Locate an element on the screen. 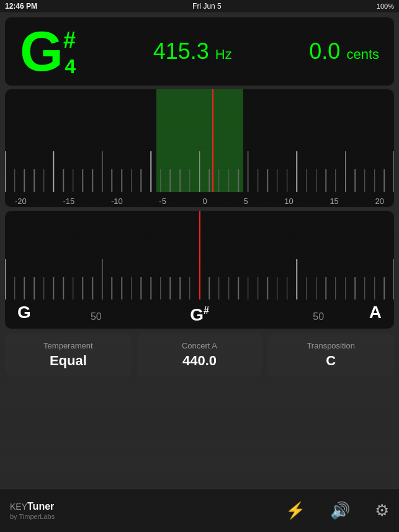 The image size is (399, 532). bottom-toolbar: KEYTuner by TimperLabs ⚡ 🔊 ⚙ is located at coordinates (200, 510).